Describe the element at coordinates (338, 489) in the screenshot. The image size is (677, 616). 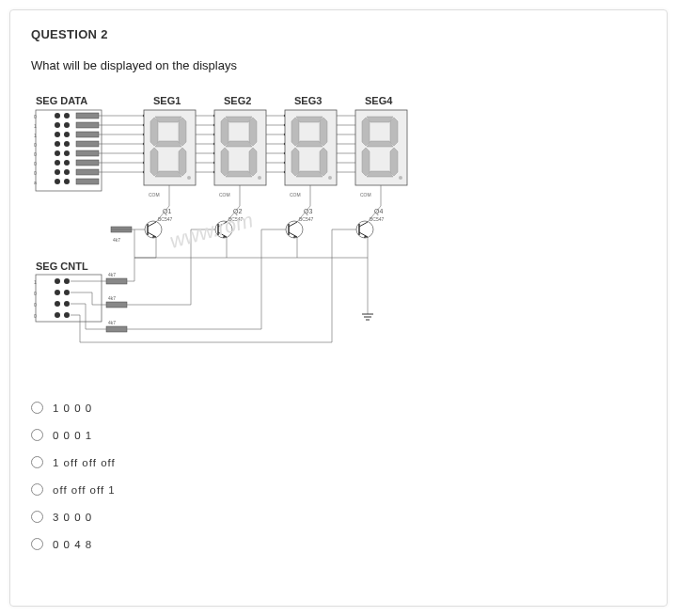
I see `option-4: off off off 1` at that location.